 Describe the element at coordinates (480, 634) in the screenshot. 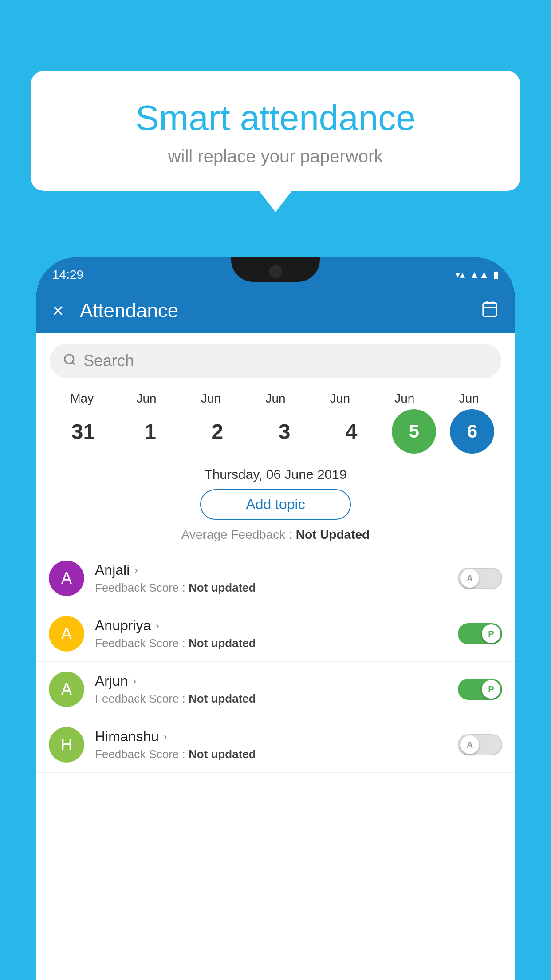

I see `toggle-anupriya: P` at that location.